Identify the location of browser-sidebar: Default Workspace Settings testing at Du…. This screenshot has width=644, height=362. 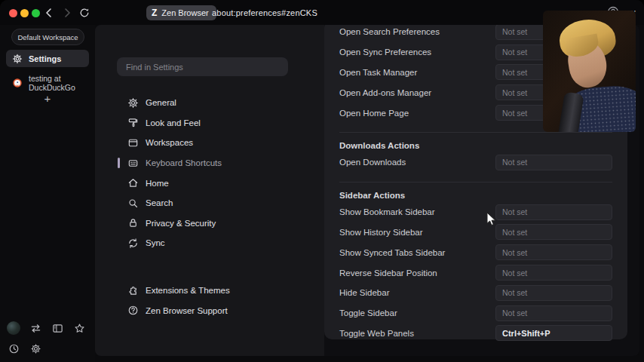
(48, 193).